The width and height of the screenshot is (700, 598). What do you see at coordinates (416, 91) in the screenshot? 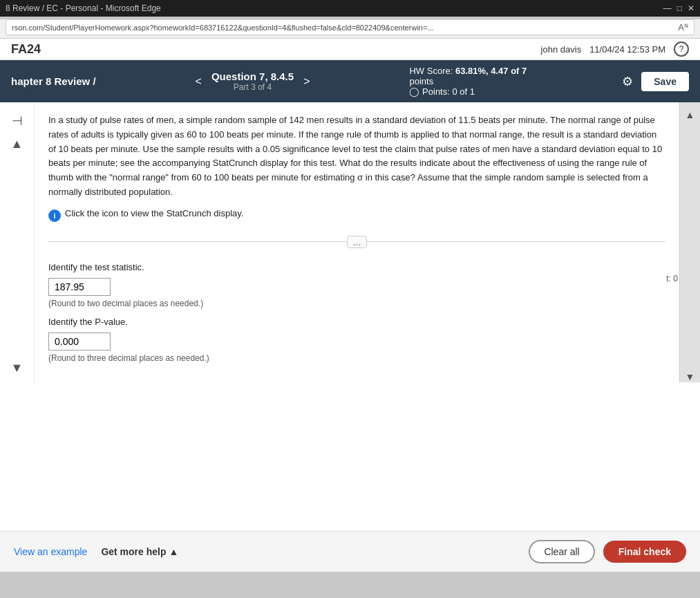
I see `points-label: ◯` at bounding box center [416, 91].